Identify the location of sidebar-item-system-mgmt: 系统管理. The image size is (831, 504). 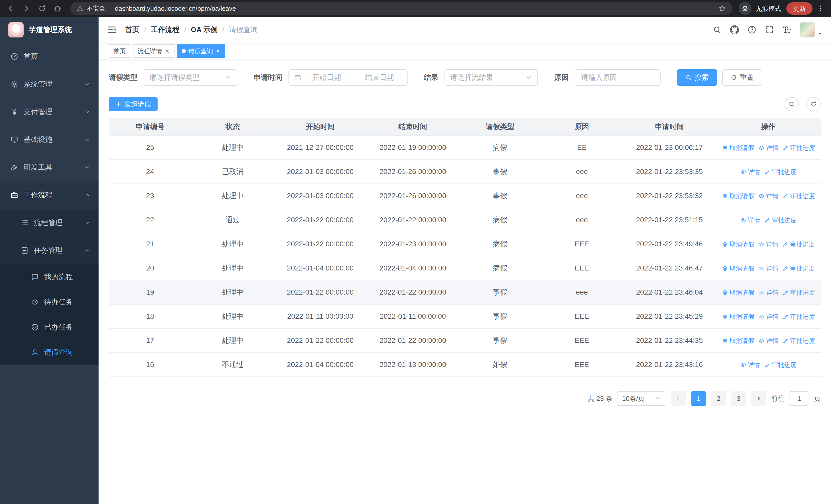
(49, 84).